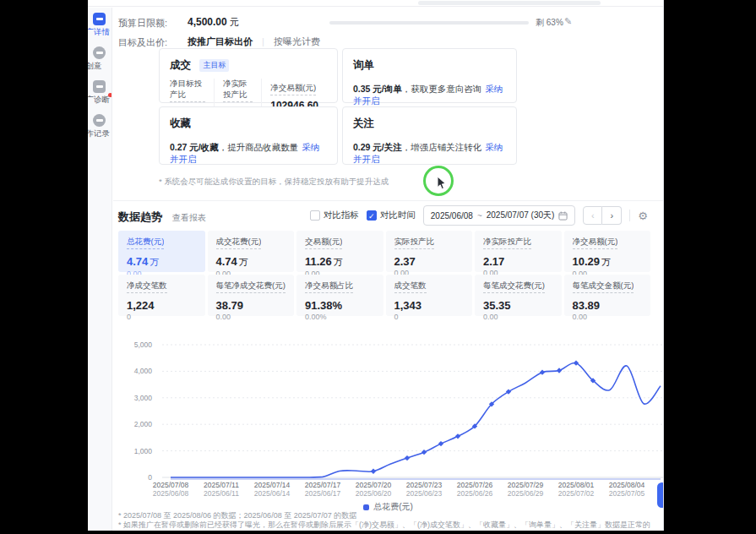 This screenshot has height=534, width=756. What do you see at coordinates (189, 218) in the screenshot?
I see `view-report-link: 查看报表` at bounding box center [189, 218].